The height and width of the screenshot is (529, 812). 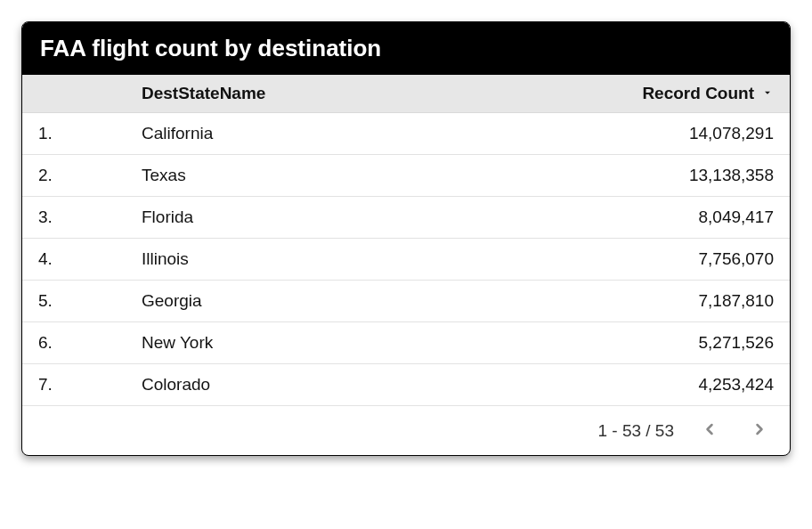 I want to click on row-count: 4,253,424, so click(x=735, y=385).